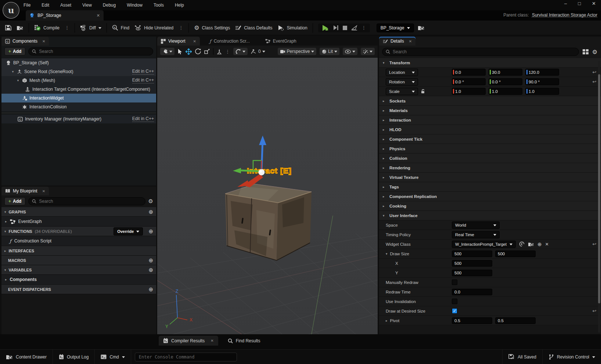 The width and height of the screenshot is (601, 364). I want to click on snap-options-icon: ⋮, so click(228, 51).